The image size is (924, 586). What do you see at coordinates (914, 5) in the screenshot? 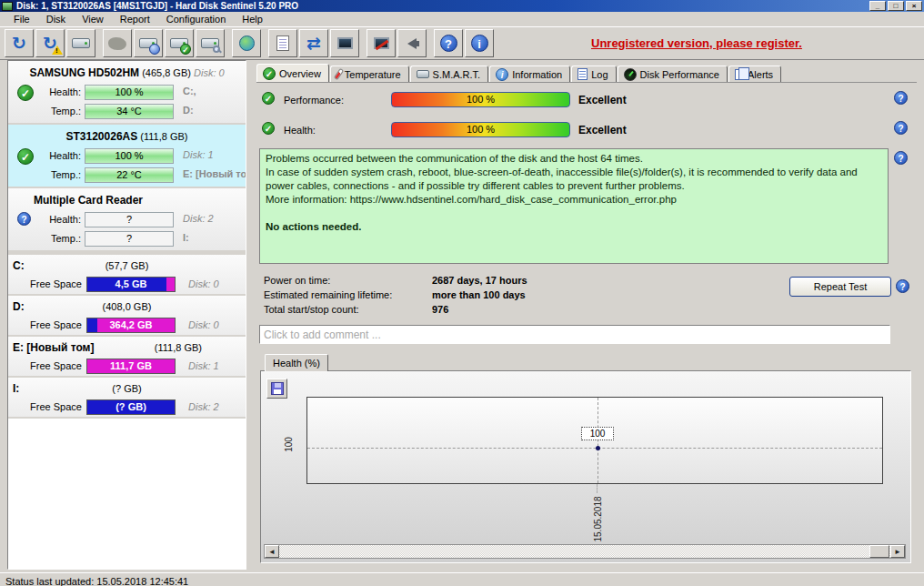
I see `close-button: ×` at bounding box center [914, 5].